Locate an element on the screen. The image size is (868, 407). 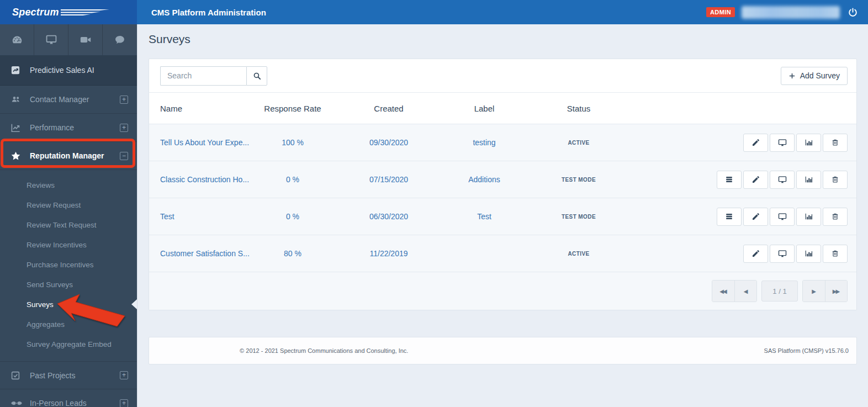
created-date-value: 07/15/2020 is located at coordinates (389, 179).